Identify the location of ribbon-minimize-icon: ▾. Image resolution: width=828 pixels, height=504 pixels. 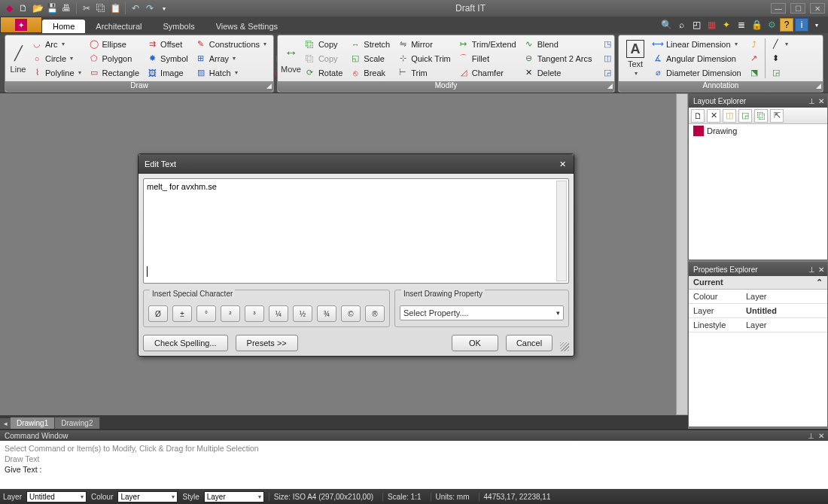
(817, 25).